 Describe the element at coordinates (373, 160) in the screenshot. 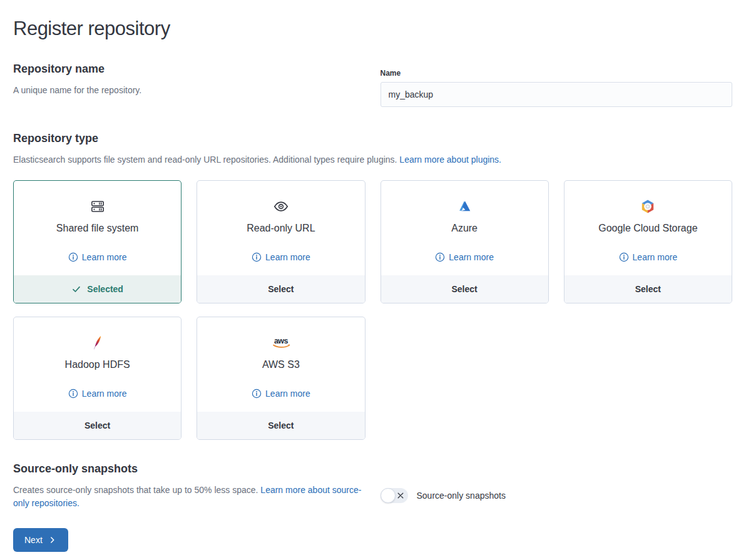

I see `repository-type-description: Elasticsearch supports file system and r…` at that location.